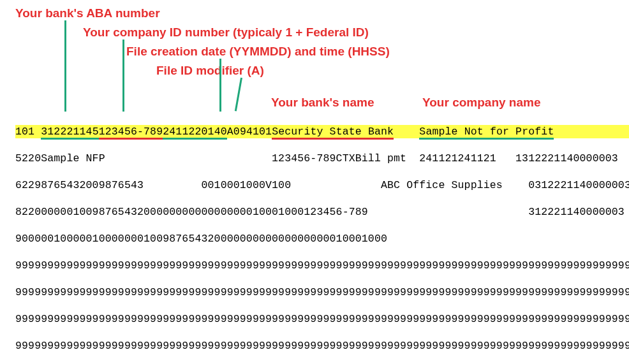  What do you see at coordinates (70, 133) in the screenshot?
I see `aba-number: 312221145` at bounding box center [70, 133].